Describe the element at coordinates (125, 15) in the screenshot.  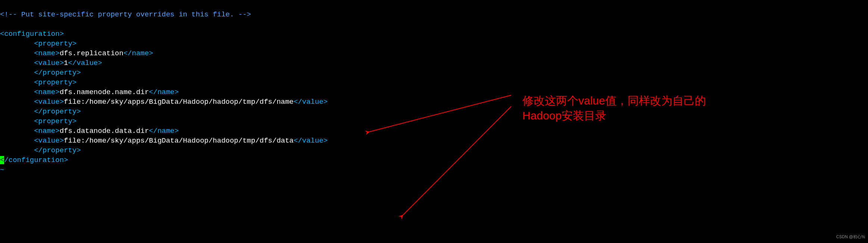
I see `xml-comment: <!-- Put site-specific property override…` at that location.